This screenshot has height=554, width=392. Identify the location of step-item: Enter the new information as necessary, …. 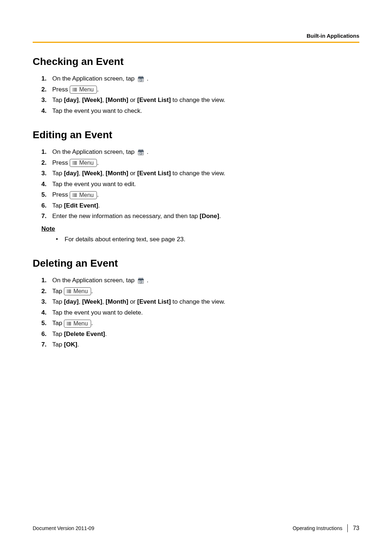
(200, 216).